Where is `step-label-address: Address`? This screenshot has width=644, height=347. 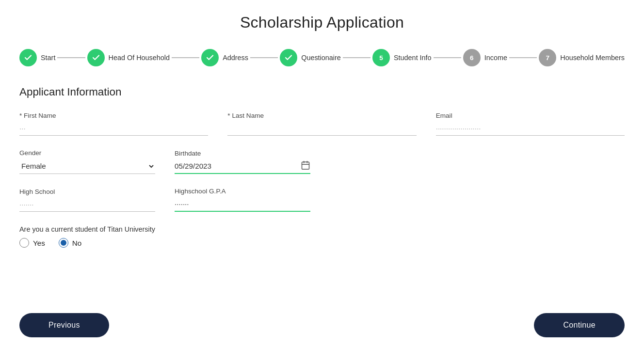
step-label-address: Address is located at coordinates (236, 58).